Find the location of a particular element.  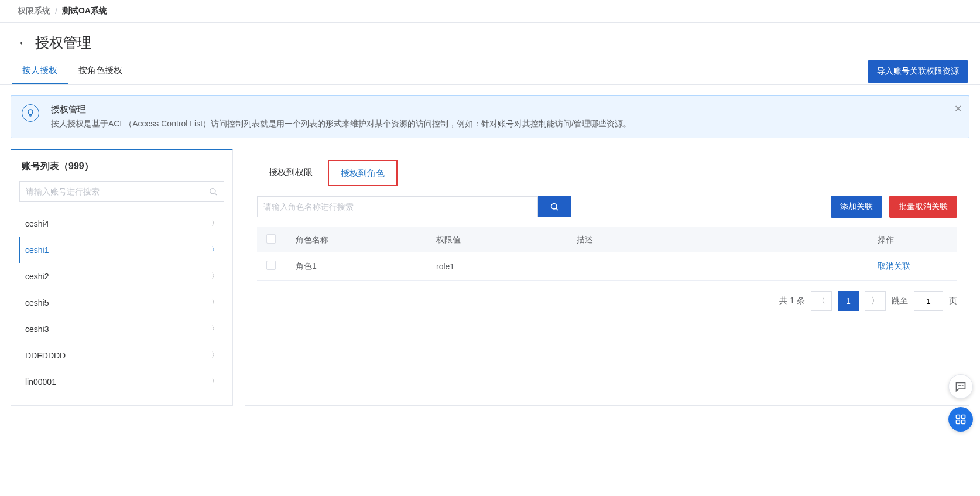

header-op: 操作 is located at coordinates (913, 240).